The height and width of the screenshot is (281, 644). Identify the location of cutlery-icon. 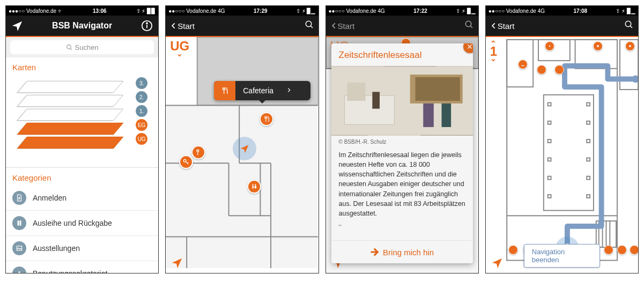
(225, 91).